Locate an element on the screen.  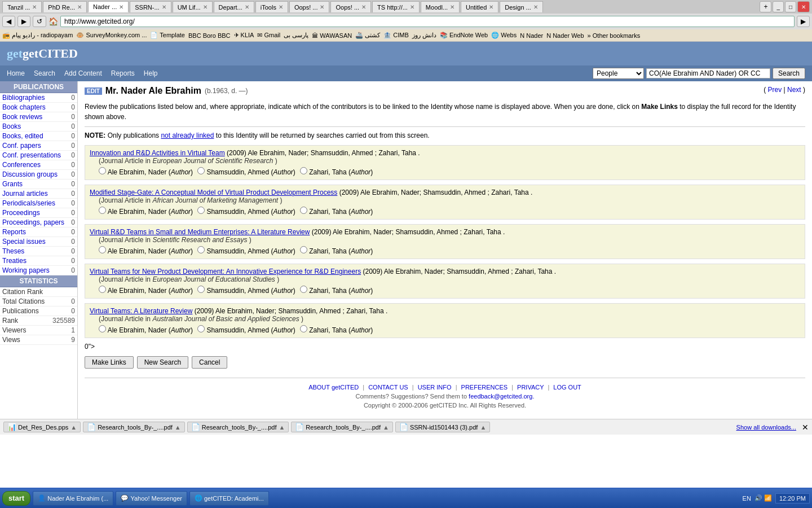
pub-author-radio-1a: Ale Ebrahim, Nader (Author) is located at coordinates (145, 172).